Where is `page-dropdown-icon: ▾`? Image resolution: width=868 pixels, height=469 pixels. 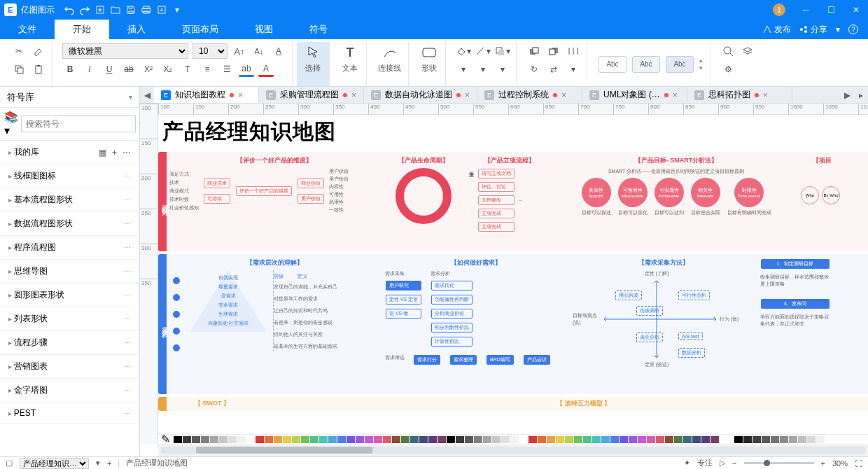 page-dropdown-icon: ▾ is located at coordinates (98, 463).